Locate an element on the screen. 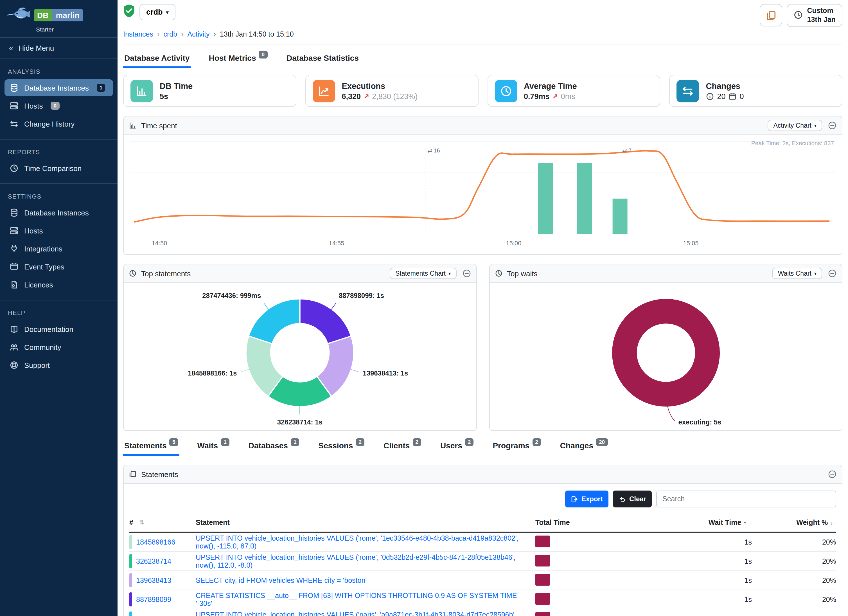 Image resolution: width=848 pixels, height=616 pixels. col-weight: Weight % is located at coordinates (812, 523).